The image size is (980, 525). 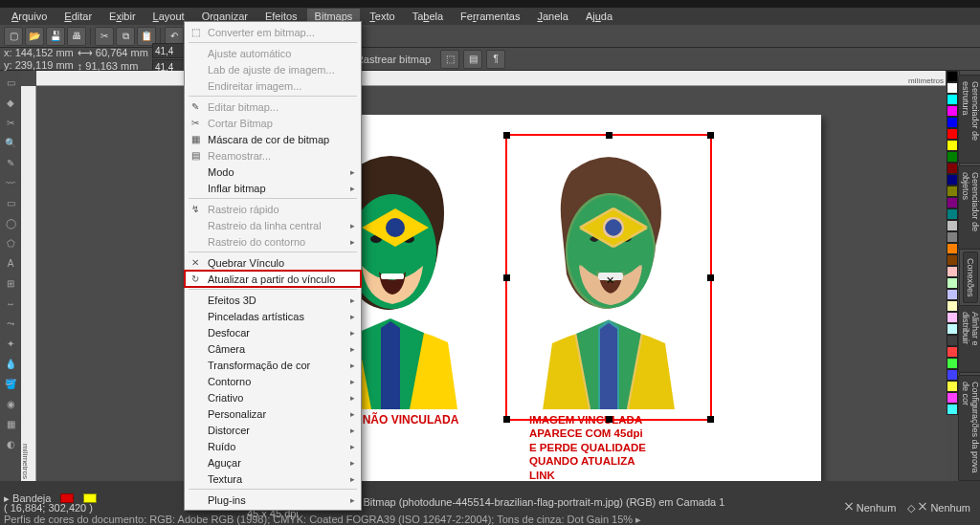 What do you see at coordinates (11, 82) in the screenshot?
I see `tool-pick: ▭` at bounding box center [11, 82].